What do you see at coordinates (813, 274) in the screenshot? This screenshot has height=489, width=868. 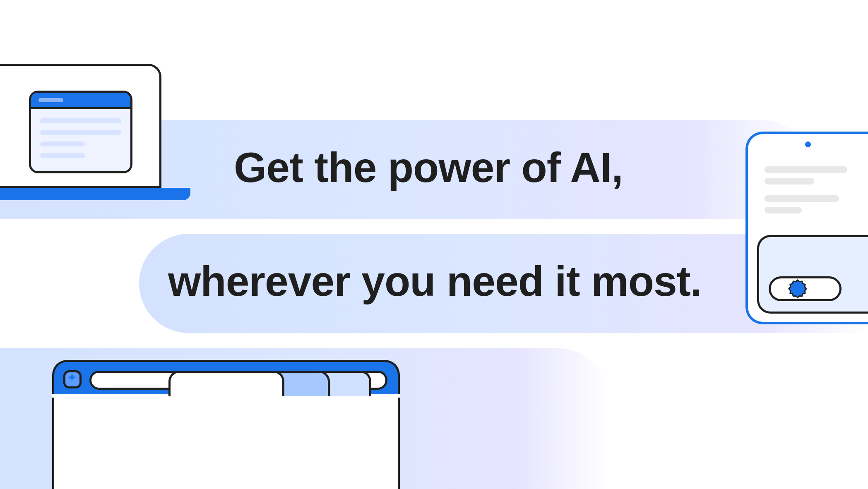 I see `phone-bottom-panel` at bounding box center [813, 274].